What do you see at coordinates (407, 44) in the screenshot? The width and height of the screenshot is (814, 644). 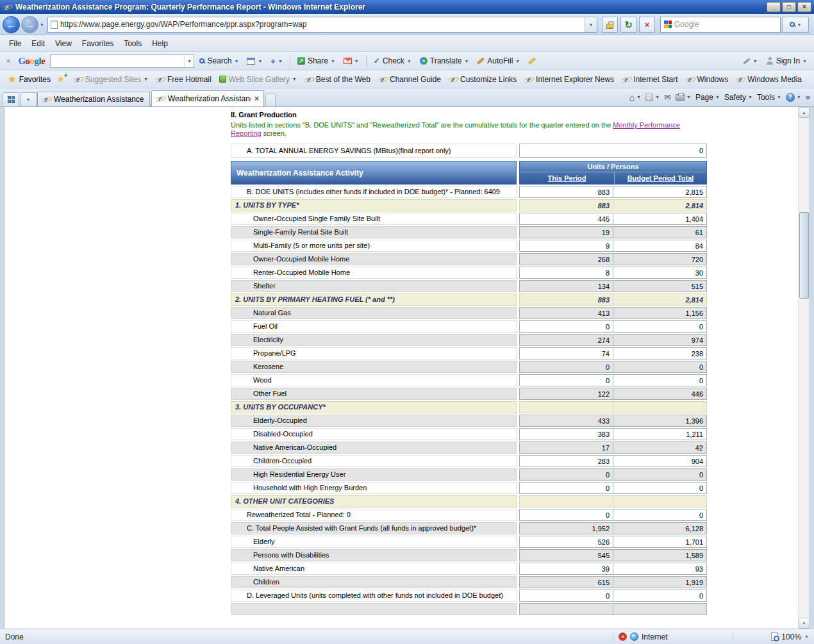 I see `menu-bar: FileEditViewFavoritesToolsHelp` at bounding box center [407, 44].